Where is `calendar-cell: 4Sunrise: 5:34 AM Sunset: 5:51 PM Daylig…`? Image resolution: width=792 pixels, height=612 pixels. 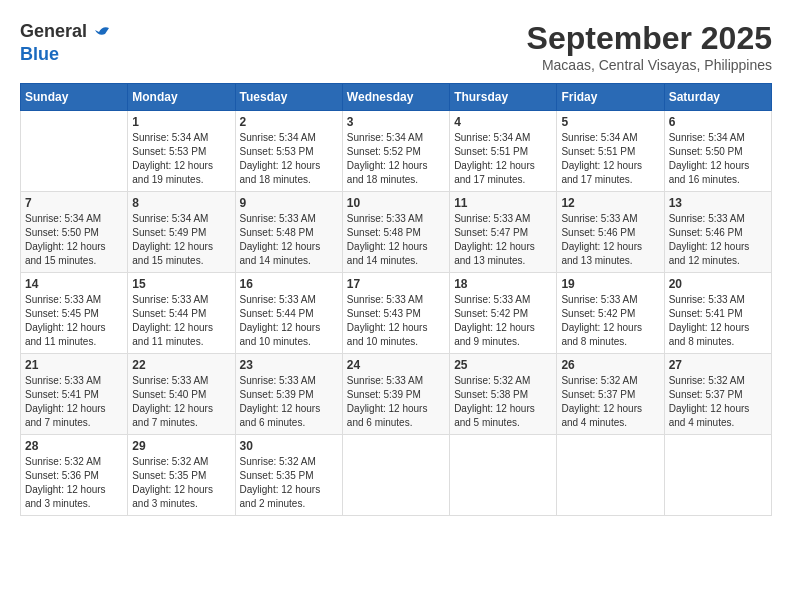 calendar-cell: 4Sunrise: 5:34 AM Sunset: 5:51 PM Daylig… is located at coordinates (504, 152).